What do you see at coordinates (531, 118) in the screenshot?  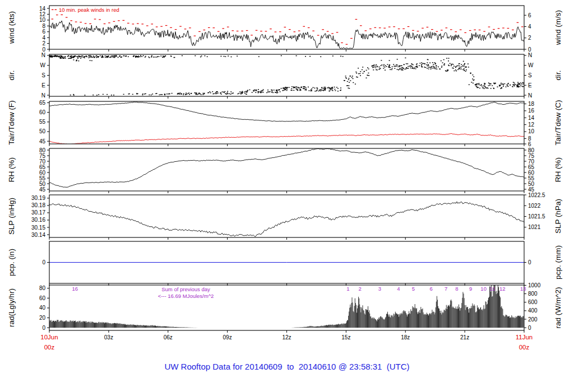 I see `y-tick-label-right: 14` at bounding box center [531, 118].